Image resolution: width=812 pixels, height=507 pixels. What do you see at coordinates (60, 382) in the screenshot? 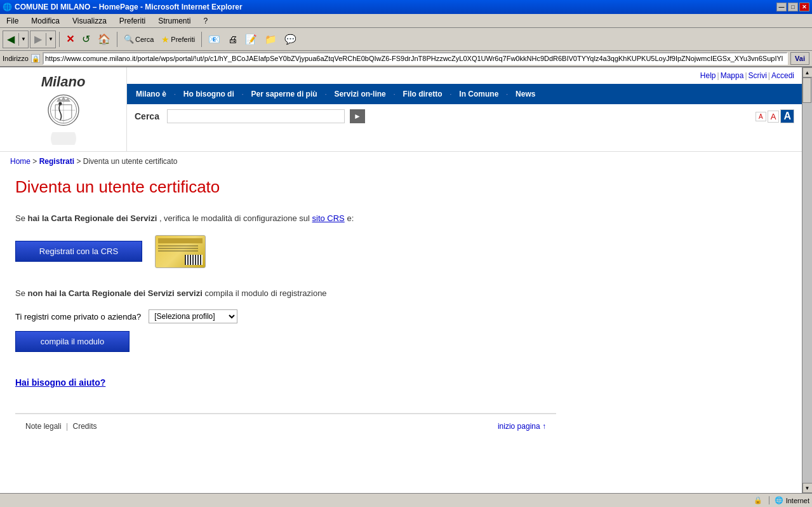
I see `help-link-main: Hai bisogno di aiuto?` at bounding box center [60, 382].